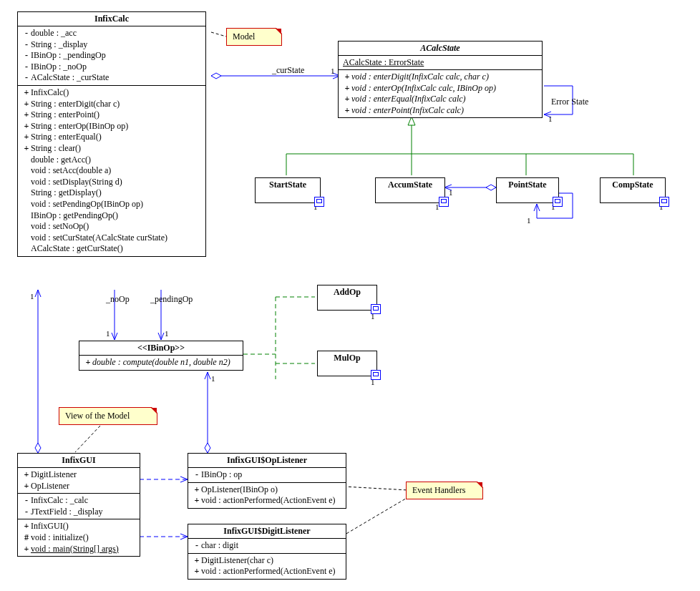 This screenshot has height=591, width=700. Describe the element at coordinates (112, 216) in the screenshot. I see `member: IBinOp : getPendingOp()` at that location.